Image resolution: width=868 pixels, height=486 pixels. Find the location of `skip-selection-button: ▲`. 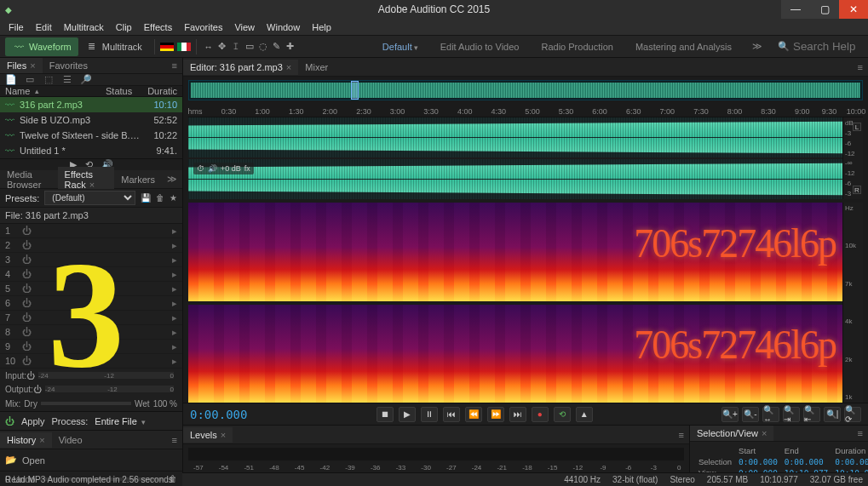

skip-selection-button: ▲ is located at coordinates (584, 415).